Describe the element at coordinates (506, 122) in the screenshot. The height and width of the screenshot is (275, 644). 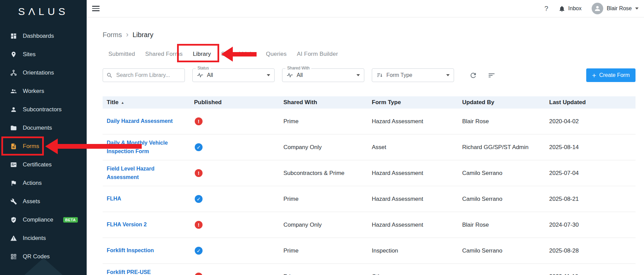
I see `updated-by-cell: Blair Rose` at that location.